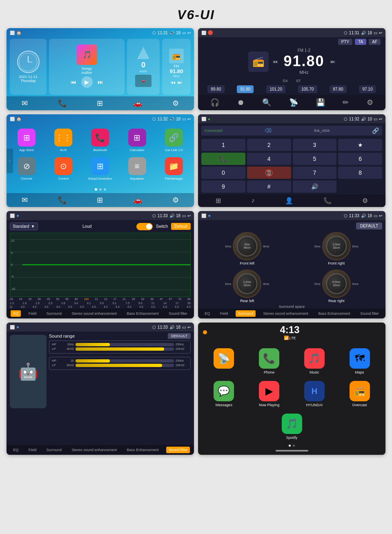  Describe the element at coordinates (100, 103) in the screenshot. I see `apps-icon: ⊞` at that location.